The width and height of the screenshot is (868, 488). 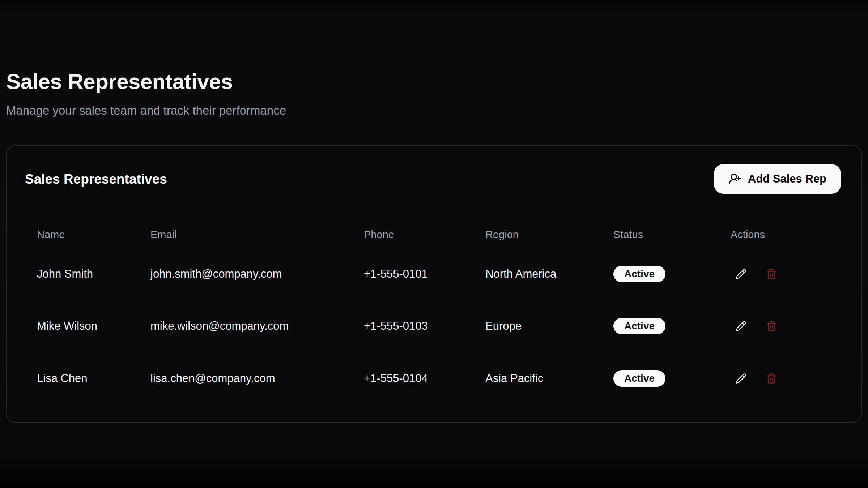 What do you see at coordinates (413, 378) in the screenshot?
I see `cell-phone: +1-555-0104` at bounding box center [413, 378].